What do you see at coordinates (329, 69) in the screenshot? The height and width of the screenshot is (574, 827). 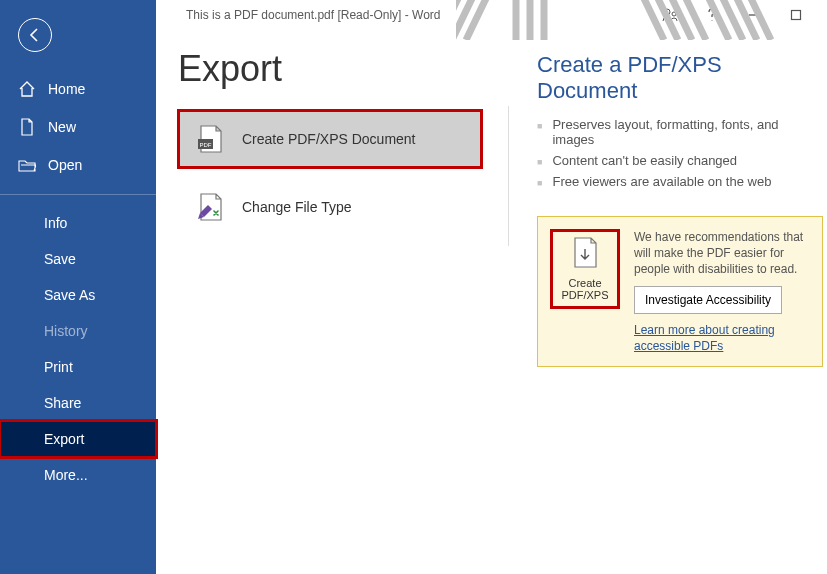 I see `page-title: Export` at bounding box center [329, 69].